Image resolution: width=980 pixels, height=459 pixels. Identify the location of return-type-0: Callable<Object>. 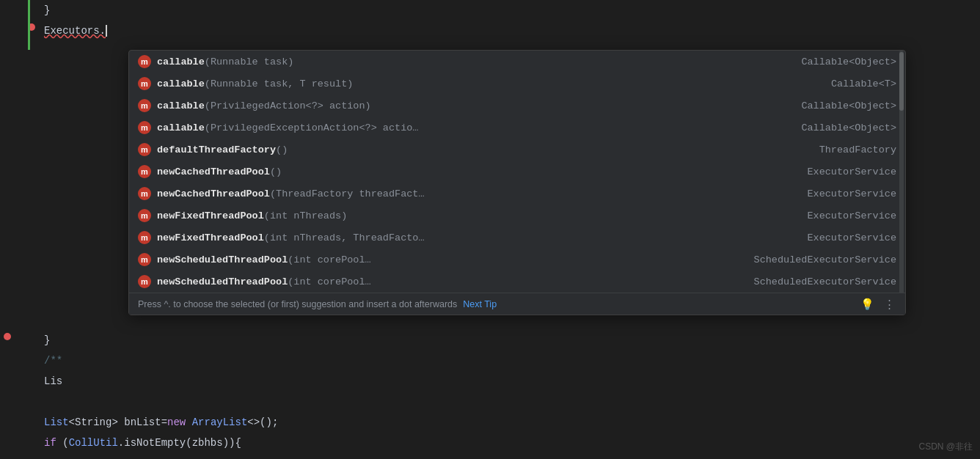
(849, 62).